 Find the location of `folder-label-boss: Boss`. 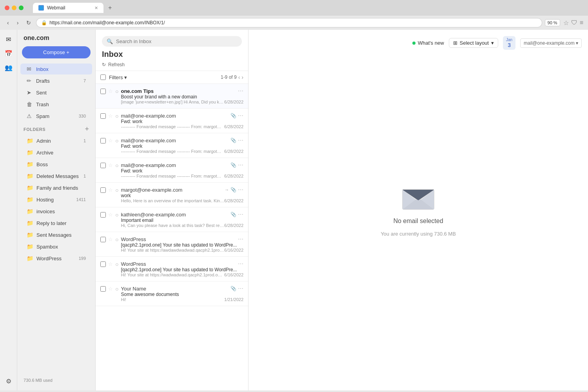

folder-label-boss: Boss is located at coordinates (61, 165).